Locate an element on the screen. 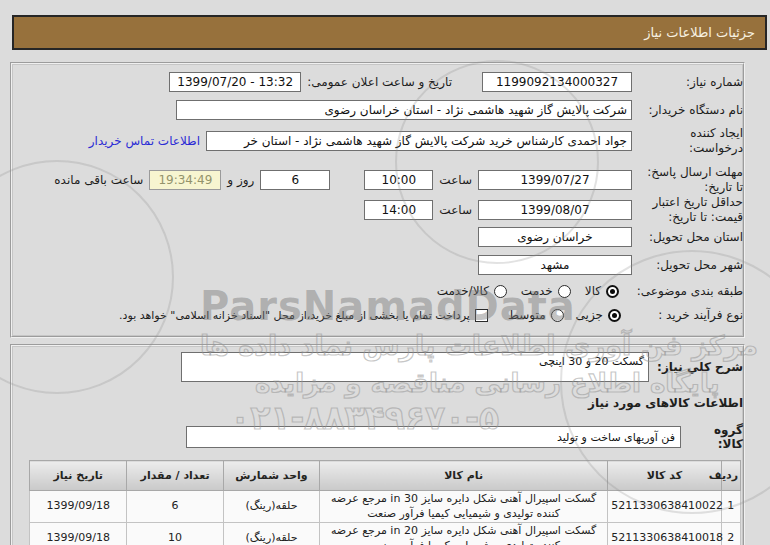  radio-service-label: خدمت is located at coordinates (537, 291).